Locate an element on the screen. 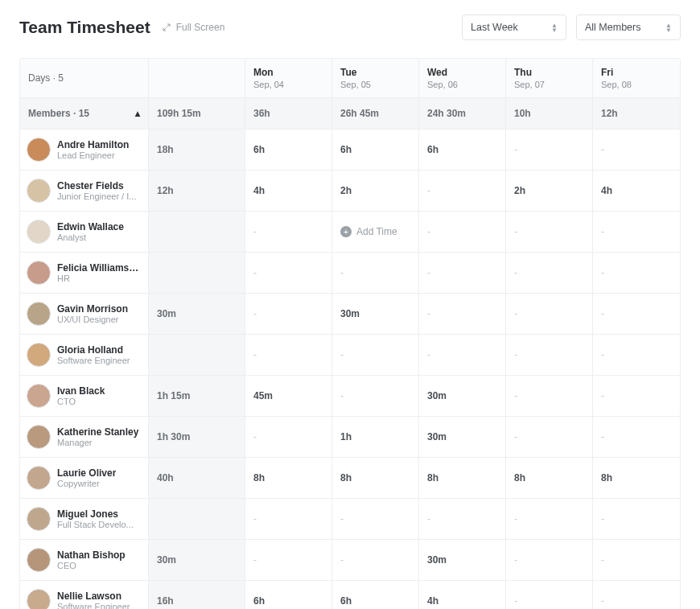 Image resolution: width=700 pixels, height=609 pixels. add-time-button: +Add Time is located at coordinates (369, 232).